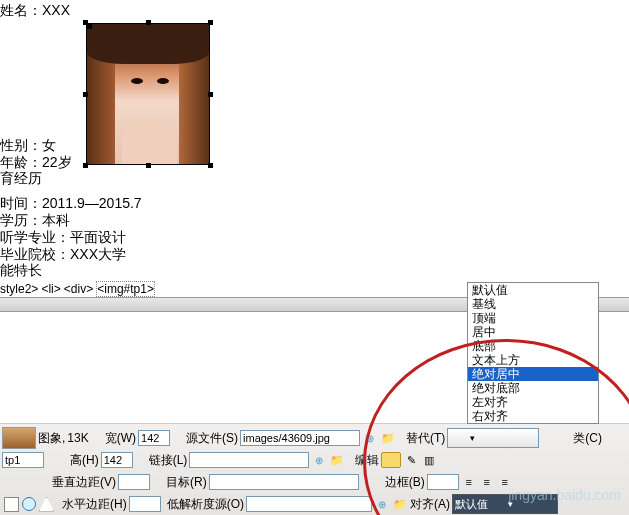 The image size is (629, 515). I want to click on edit-tool-1-icon: ✎, so click(411, 460).